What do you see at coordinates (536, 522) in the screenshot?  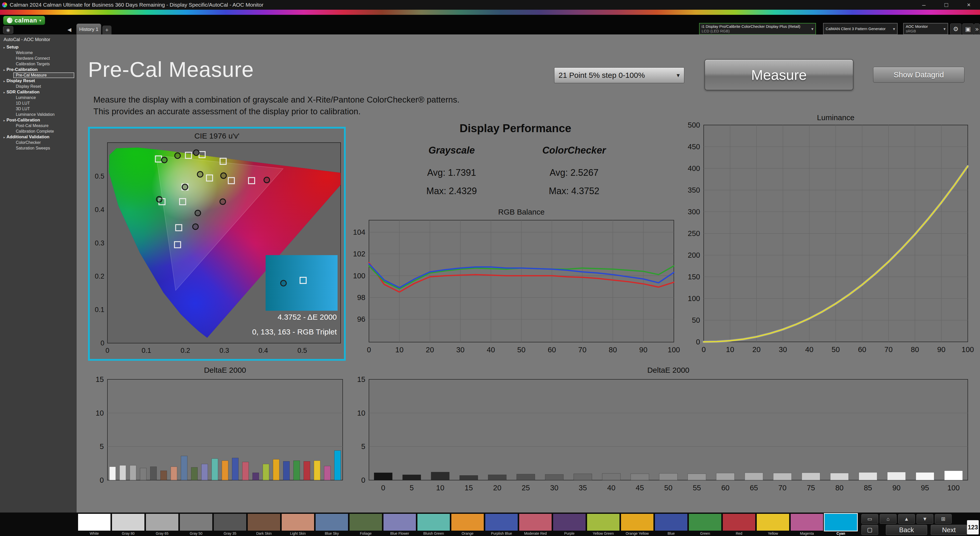 I see `patch-swatch-moderate-red` at bounding box center [536, 522].